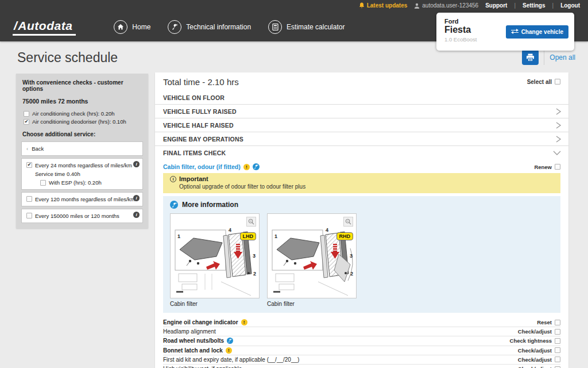  I want to click on vehicle-model: Fiesta, so click(461, 30).